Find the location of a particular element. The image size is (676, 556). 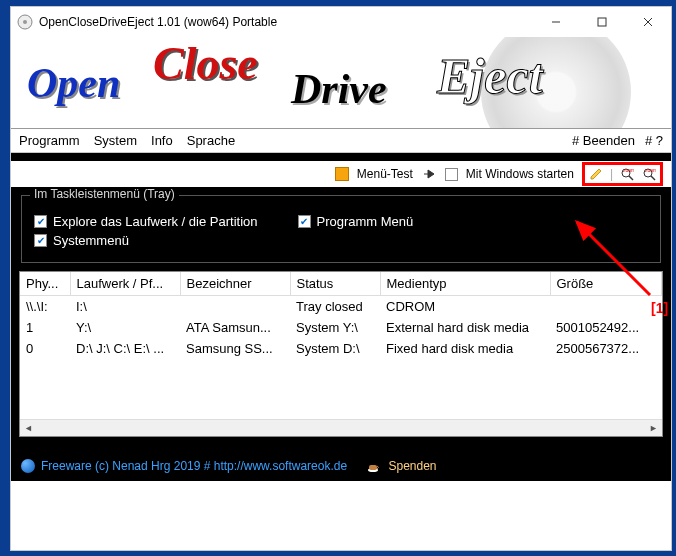

banner-word-open: Open is located at coordinates (74, 83).